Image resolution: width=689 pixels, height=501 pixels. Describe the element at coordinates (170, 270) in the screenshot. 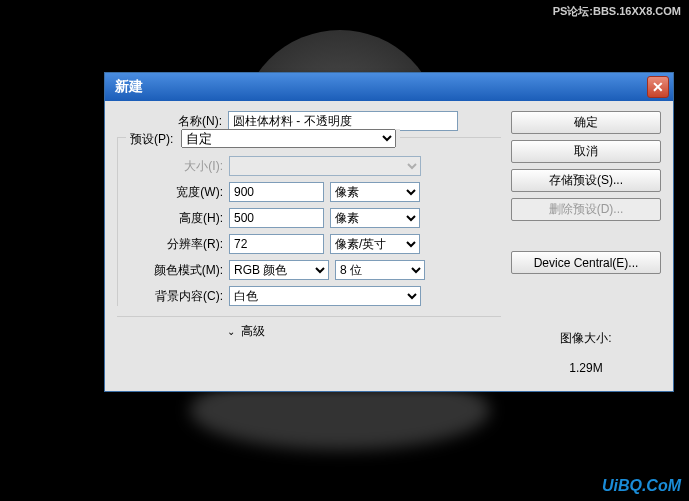

I see `colormode-label: 颜色模式(M):` at that location.